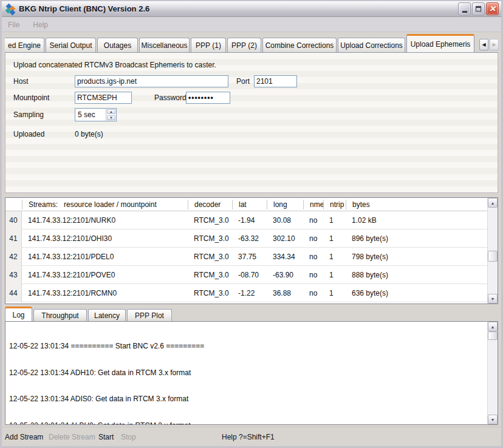  Describe the element at coordinates (494, 45) in the screenshot. I see `tab-scroll-right-button: ▶` at that location.